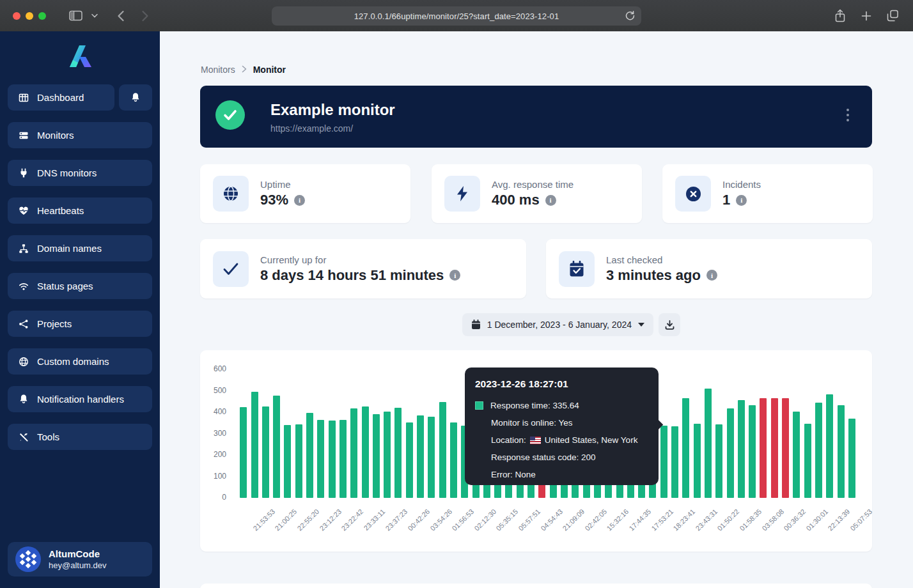 The width and height of the screenshot is (913, 588). Describe the element at coordinates (577, 269) in the screenshot. I see `calendar-check-icon` at that location.